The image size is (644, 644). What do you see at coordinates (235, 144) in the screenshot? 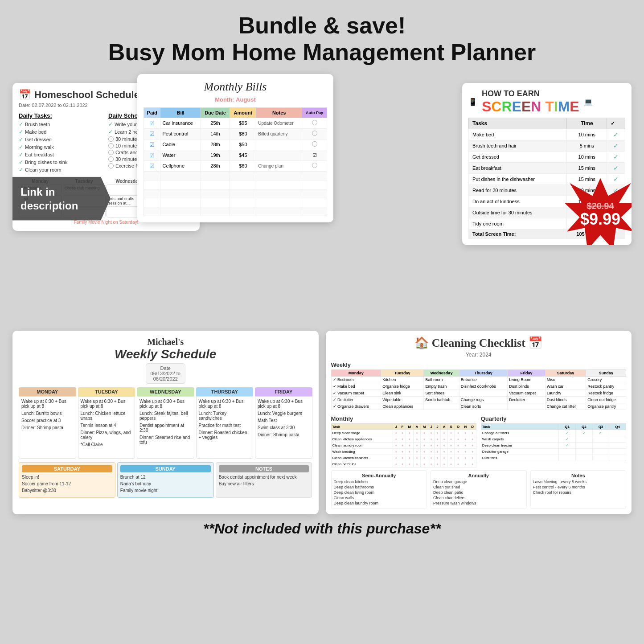
I see `table-row: ☑ Cable 28th $50` at bounding box center [235, 144].